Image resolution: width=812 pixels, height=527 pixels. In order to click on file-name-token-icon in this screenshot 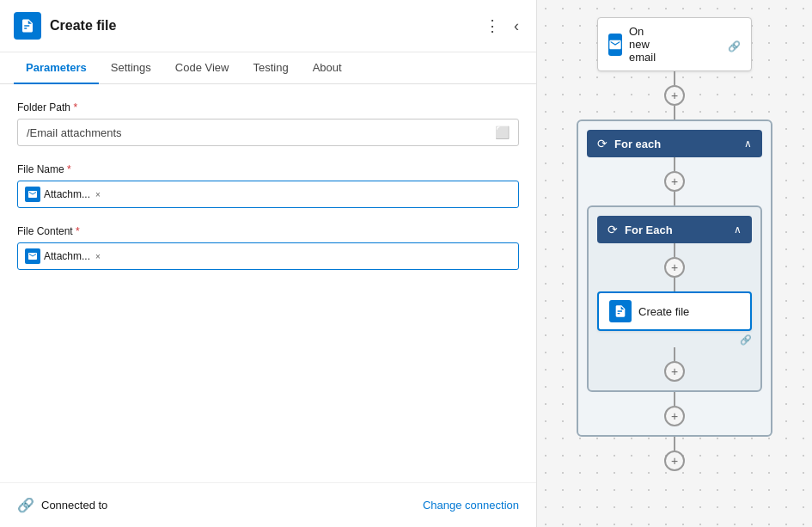, I will do `click(33, 194)`.